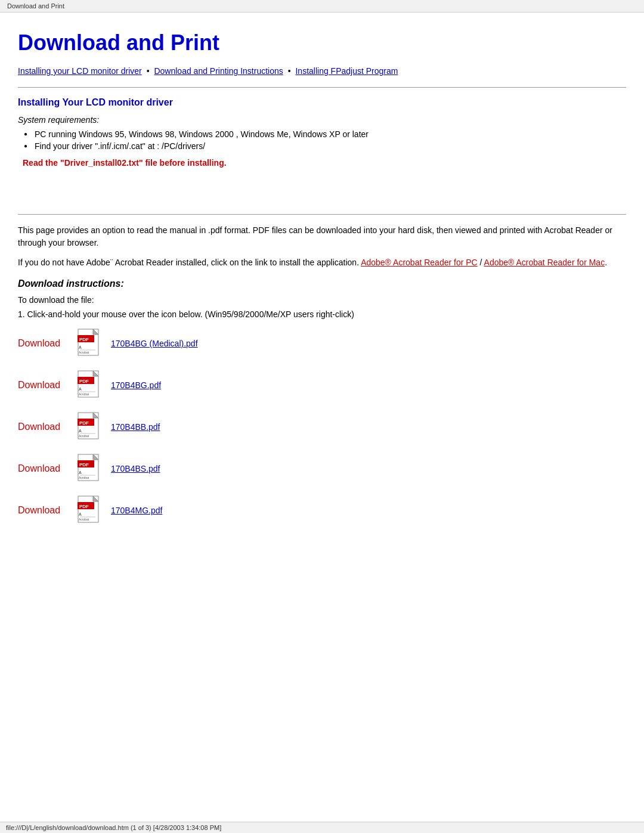  What do you see at coordinates (322, 343) in the screenshot?
I see `download-row-0: Download PDF A Acrobat 170B4BG (Medical)…` at bounding box center [322, 343].